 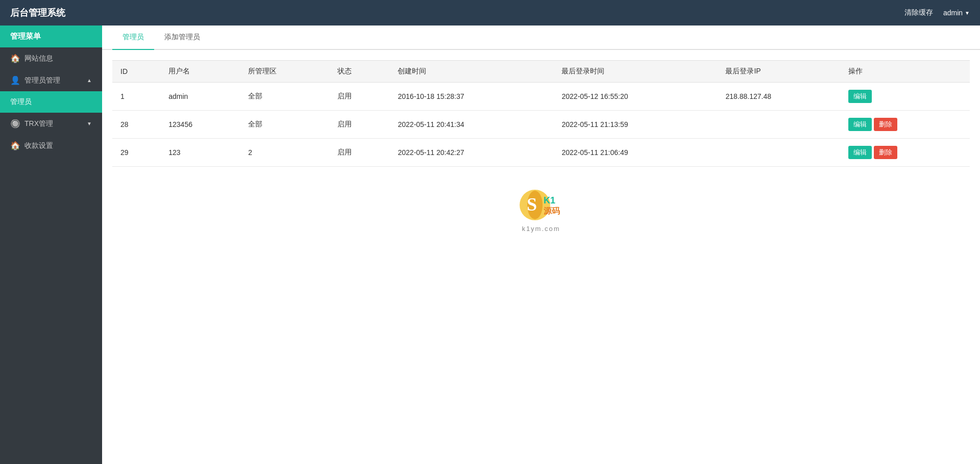 What do you see at coordinates (51, 37) in the screenshot?
I see `sidebar-menu-title: 管理菜单` at bounding box center [51, 37].